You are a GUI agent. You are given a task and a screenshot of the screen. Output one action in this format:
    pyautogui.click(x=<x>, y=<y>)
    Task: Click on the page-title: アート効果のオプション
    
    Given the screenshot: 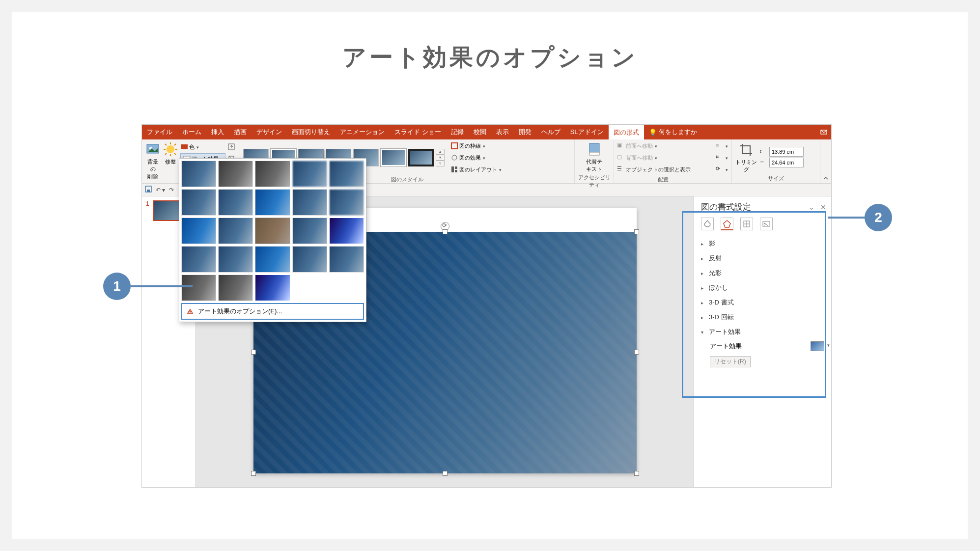 What is the action you would take?
    pyautogui.click(x=490, y=57)
    